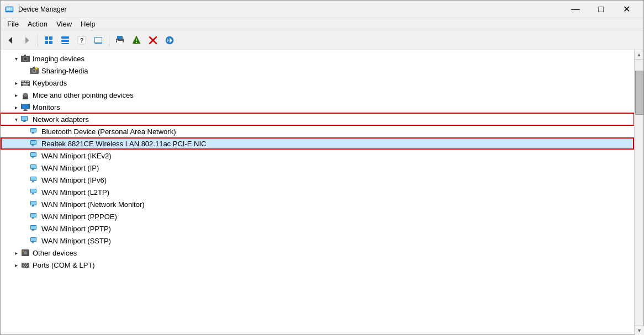 The height and width of the screenshot is (335, 644). Describe the element at coordinates (317, 192) in the screenshot. I see `tree-item-wan-l2tp: WAN Miniport (L2TP)` at that location.